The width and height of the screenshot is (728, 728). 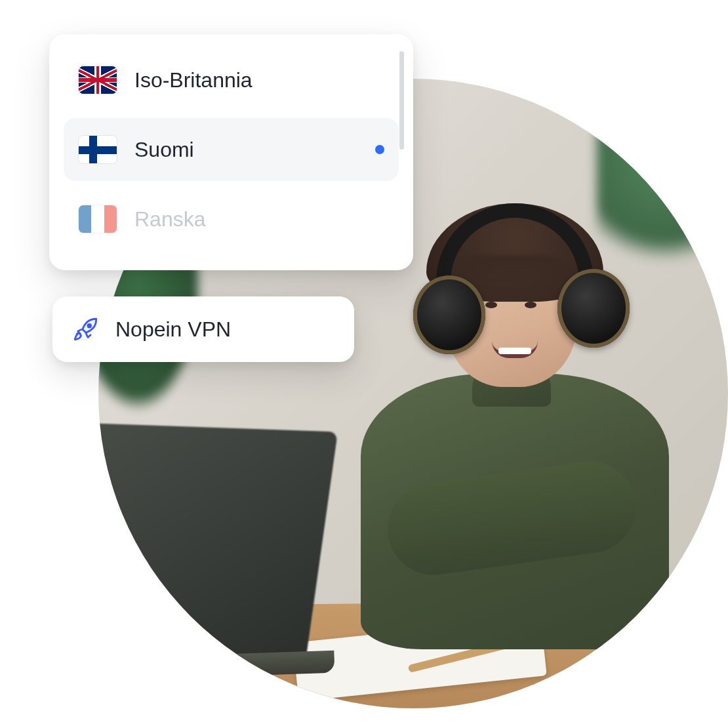 What do you see at coordinates (380, 150) in the screenshot?
I see `connected-indicator-icon` at bounding box center [380, 150].